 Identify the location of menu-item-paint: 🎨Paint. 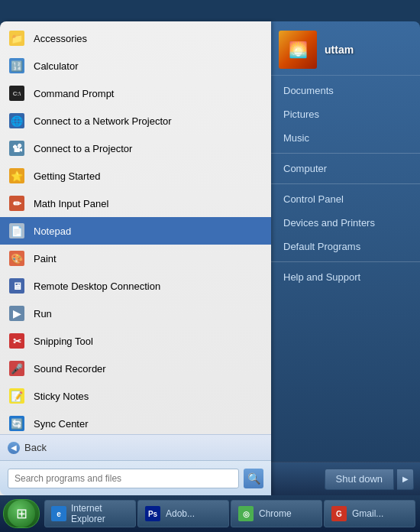
(136, 258).